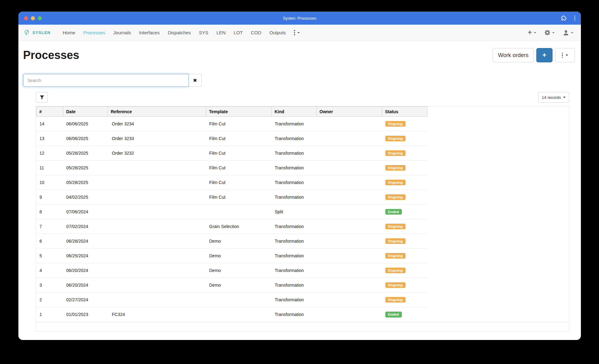 The height and width of the screenshot is (364, 599). Describe the element at coordinates (149, 32) in the screenshot. I see `nav-item-interfaces: Interfaces` at that location.